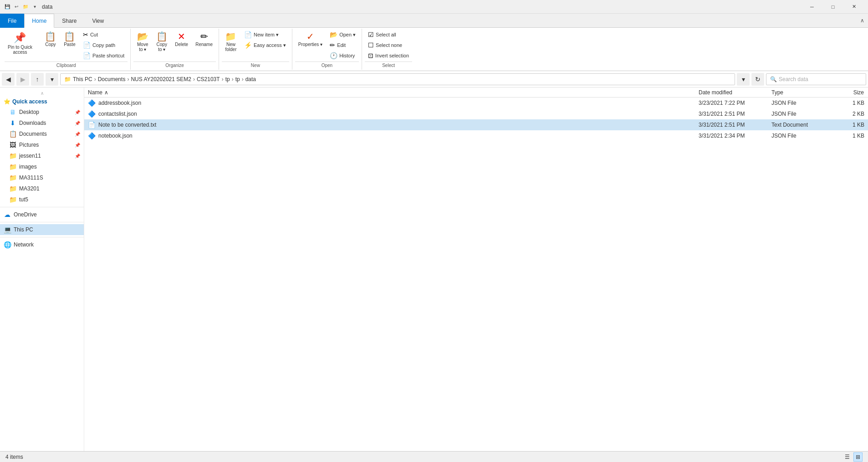 The image size is (868, 462). I want to click on paste-shortcut-button: 📄 Paste shortcut, so click(104, 56).